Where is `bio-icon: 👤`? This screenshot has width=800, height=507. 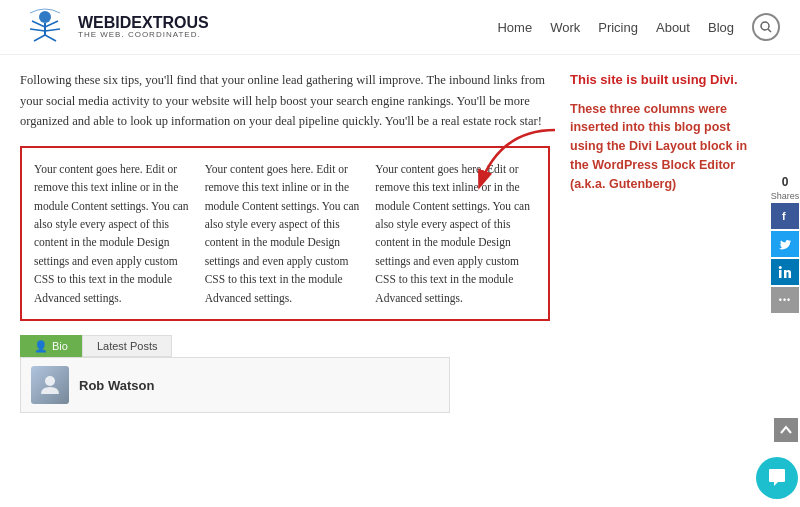 bio-icon: 👤 is located at coordinates (41, 346).